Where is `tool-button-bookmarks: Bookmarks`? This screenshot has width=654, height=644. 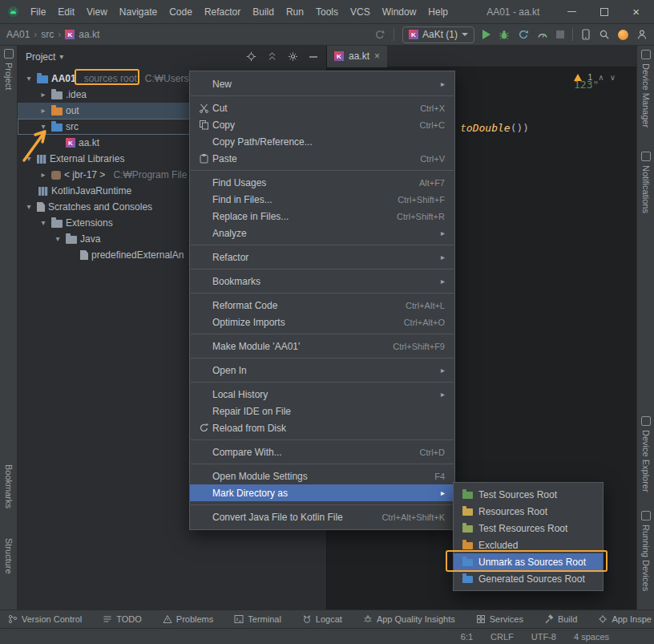
tool-button-bookmarks: Bookmarks is located at coordinates (9, 486).